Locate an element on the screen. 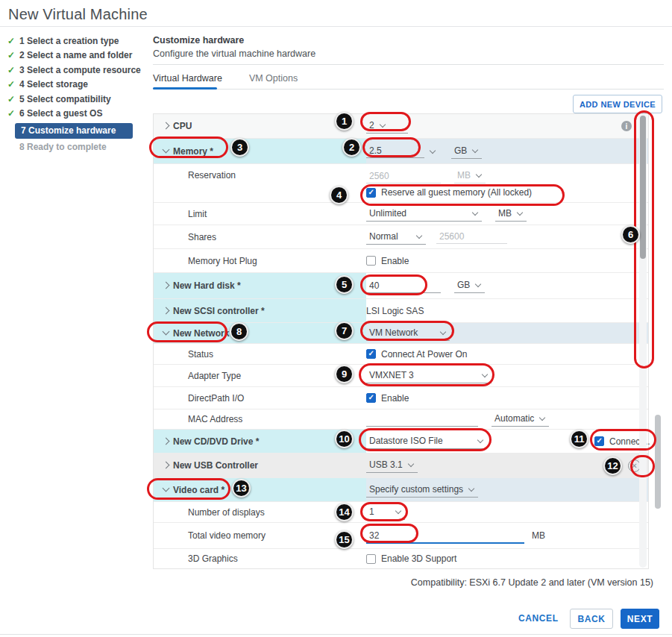 The image size is (672, 637). row-video-card: Video card * Specify custom settings is located at coordinates (401, 489).